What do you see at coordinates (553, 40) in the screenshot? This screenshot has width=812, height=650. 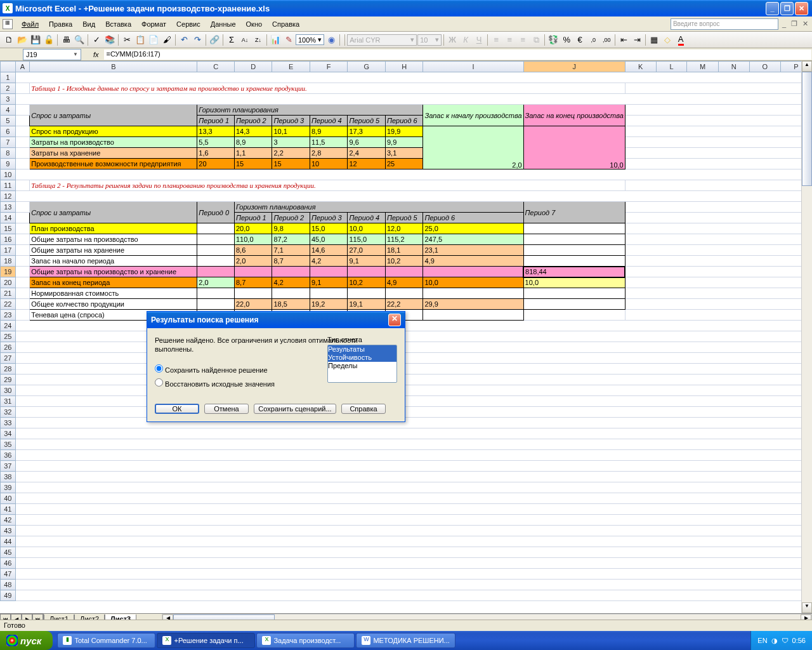 I see `currency-icon: 💱` at bounding box center [553, 40].